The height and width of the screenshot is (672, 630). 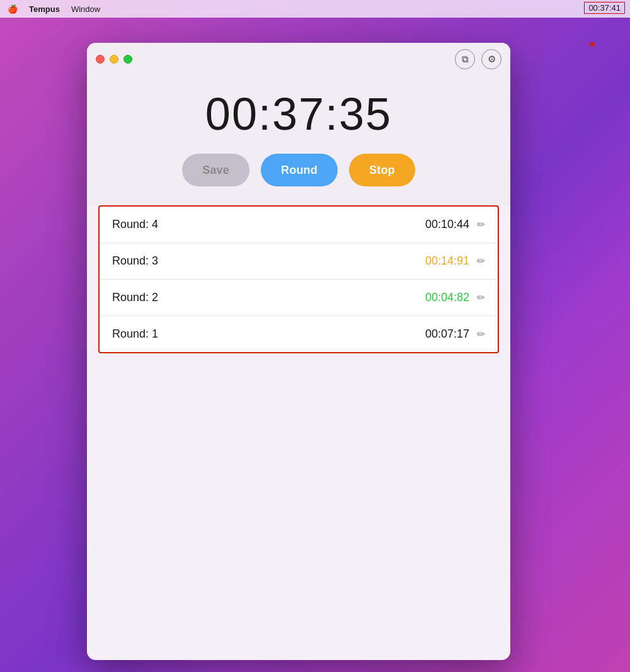 I want to click on round-label: Round: 2, so click(x=268, y=297).